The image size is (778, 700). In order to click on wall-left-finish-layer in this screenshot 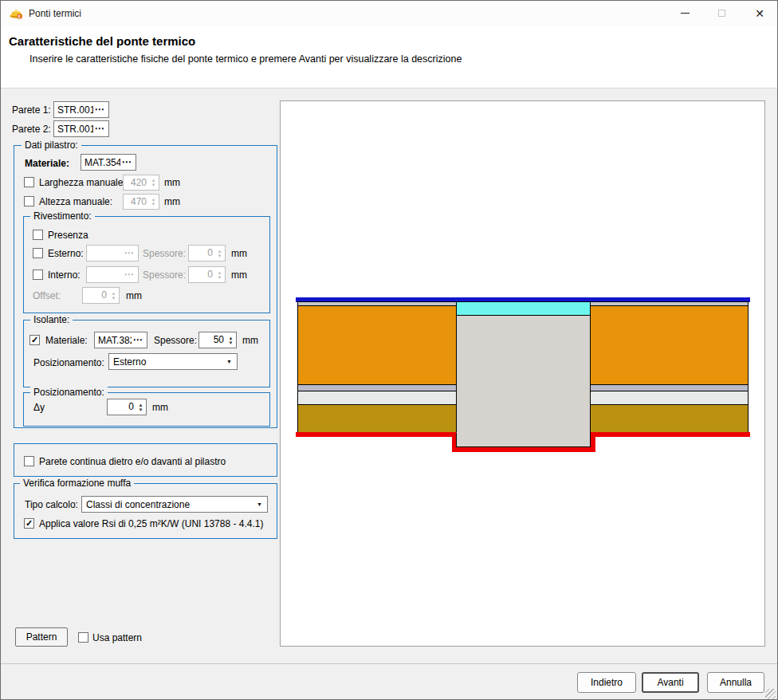, I will do `click(378, 305)`.